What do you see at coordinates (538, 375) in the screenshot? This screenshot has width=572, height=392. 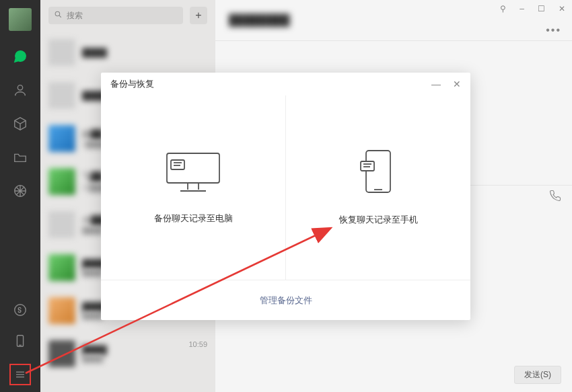 I see `send-button: 发送(S)` at bounding box center [538, 375].